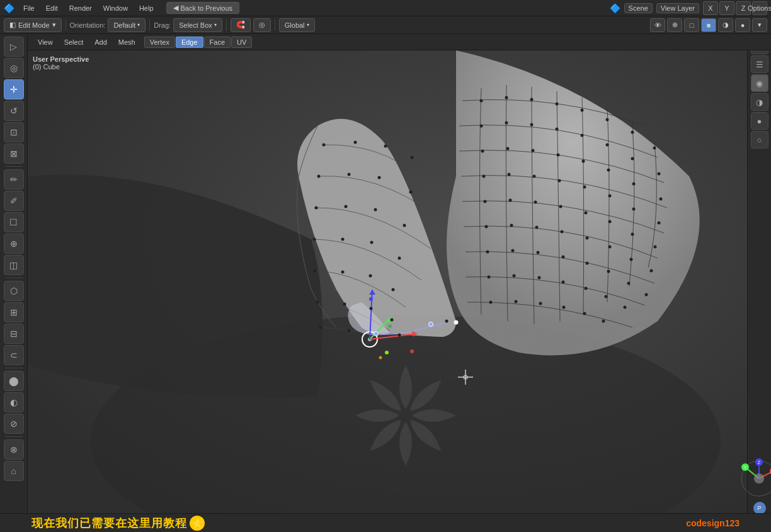 Image resolution: width=771 pixels, height=532 pixels. Describe the element at coordinates (52, 8) in the screenshot. I see `menu-edit: Edit` at that location.